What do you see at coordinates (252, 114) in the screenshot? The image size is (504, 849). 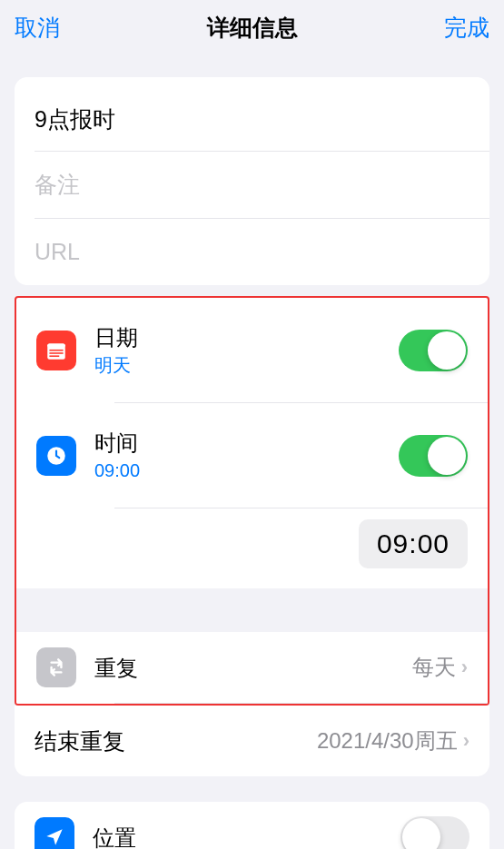 I see `title-field: 9点报时` at bounding box center [252, 114].